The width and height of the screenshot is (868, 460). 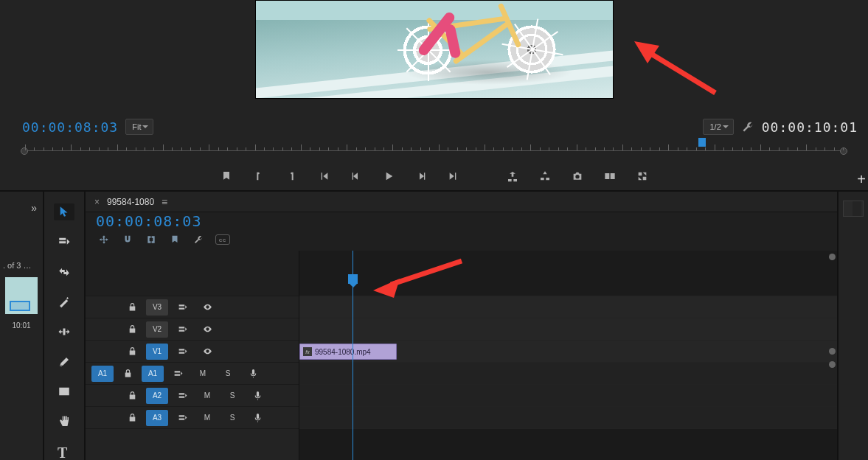 I want to click on track-lane-v3, so click(x=568, y=307).